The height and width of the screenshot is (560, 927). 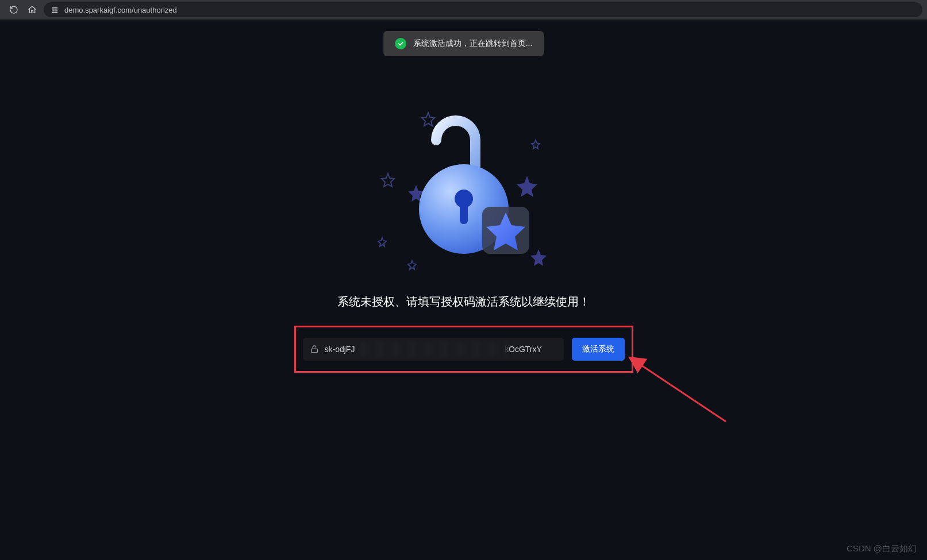 What do you see at coordinates (314, 349) in the screenshot?
I see `unlock-icon` at bounding box center [314, 349].